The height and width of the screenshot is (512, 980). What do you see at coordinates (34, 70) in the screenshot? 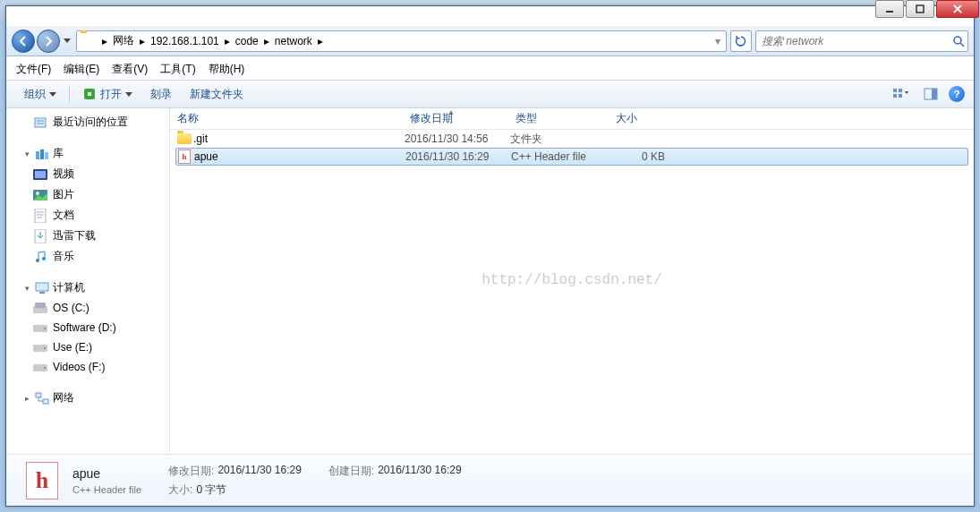
I see `menu-file: 文件(F)` at bounding box center [34, 70].